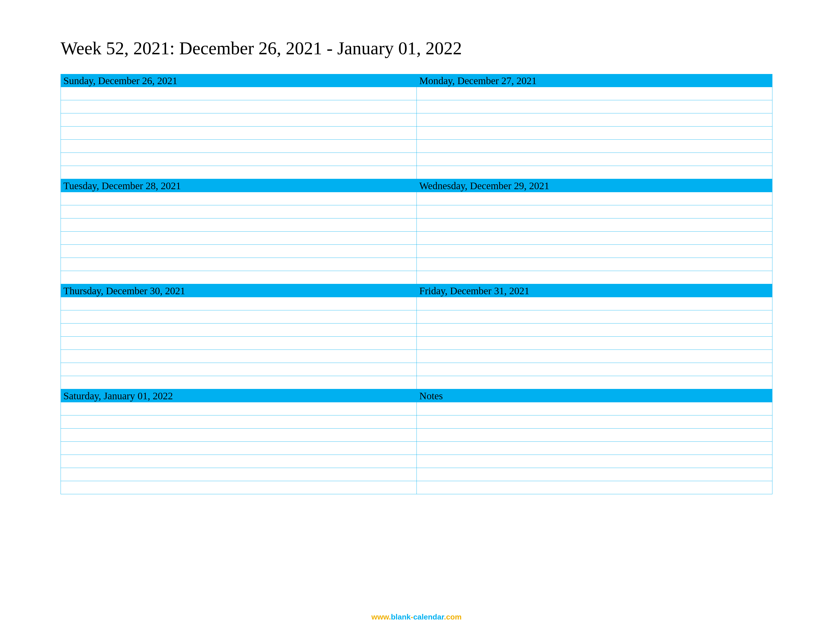 Image resolution: width=833 pixels, height=644 pixels. I want to click on page-title: Week 52, 2021: December 26, 2021 - Janua…, so click(416, 48).